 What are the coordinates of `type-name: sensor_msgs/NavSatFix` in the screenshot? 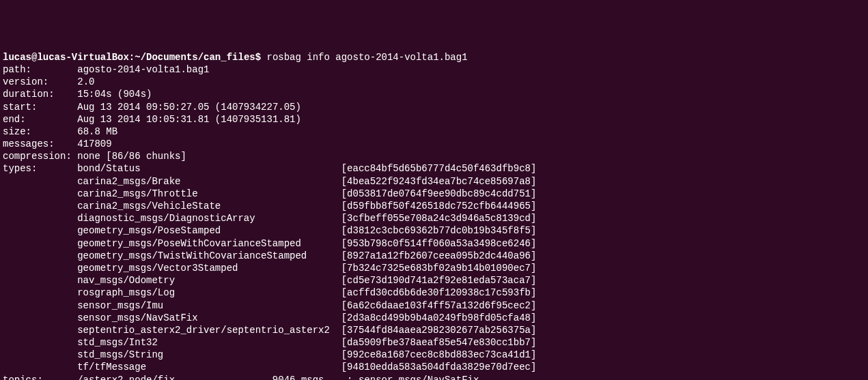 It's located at (209, 318).